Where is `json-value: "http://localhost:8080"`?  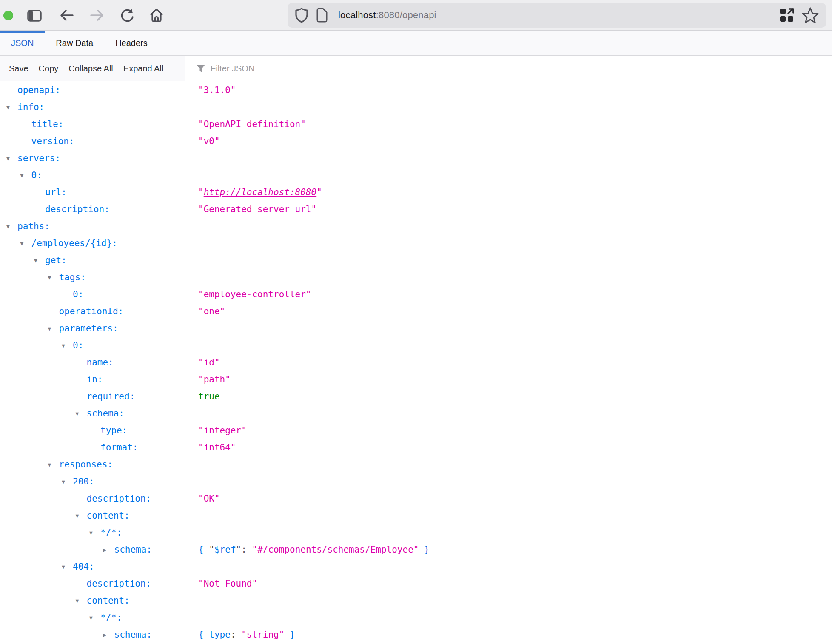 json-value: "http://localhost:8080" is located at coordinates (260, 192).